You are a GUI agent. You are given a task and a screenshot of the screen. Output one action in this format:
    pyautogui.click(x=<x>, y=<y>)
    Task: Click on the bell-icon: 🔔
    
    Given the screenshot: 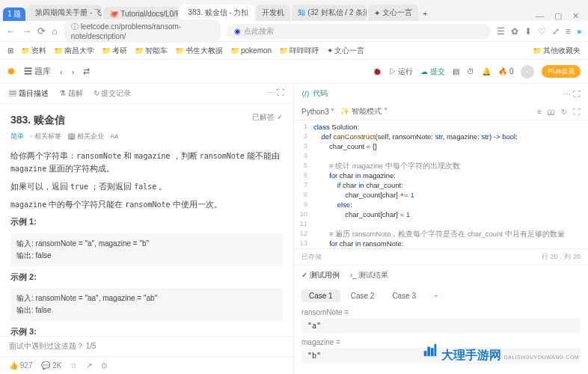 What is the action you would take?
    pyautogui.click(x=486, y=72)
    